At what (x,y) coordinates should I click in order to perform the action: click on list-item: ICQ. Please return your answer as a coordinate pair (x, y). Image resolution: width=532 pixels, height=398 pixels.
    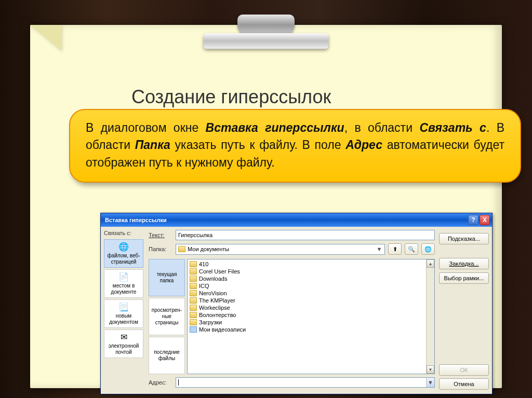
    Looking at the image, I should click on (311, 286).